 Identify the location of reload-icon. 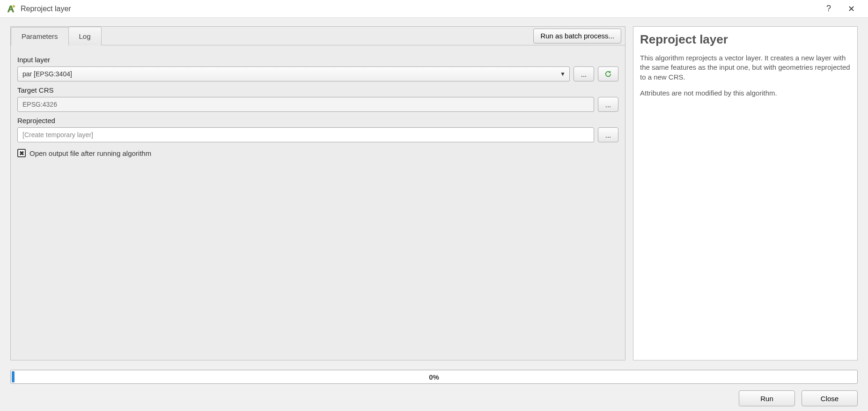
(608, 74).